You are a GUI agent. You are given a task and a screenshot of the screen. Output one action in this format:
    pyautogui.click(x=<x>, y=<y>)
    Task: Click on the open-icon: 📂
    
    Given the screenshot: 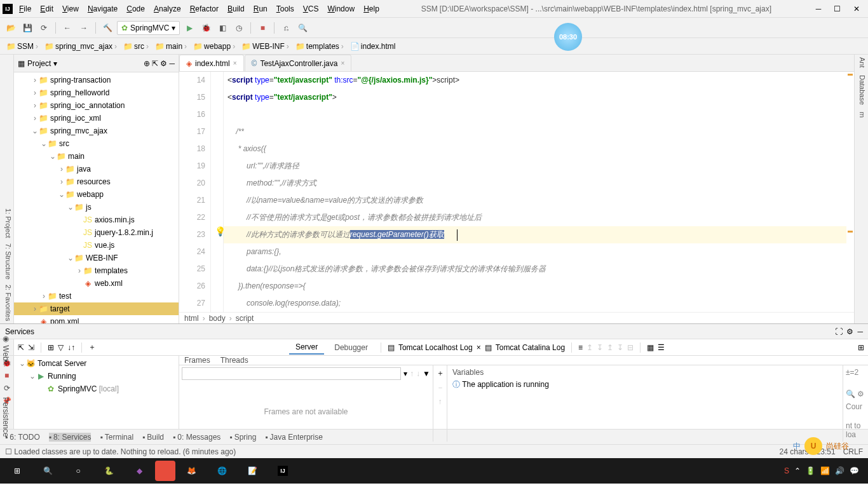 What is the action you would take?
    pyautogui.click(x=11, y=28)
    